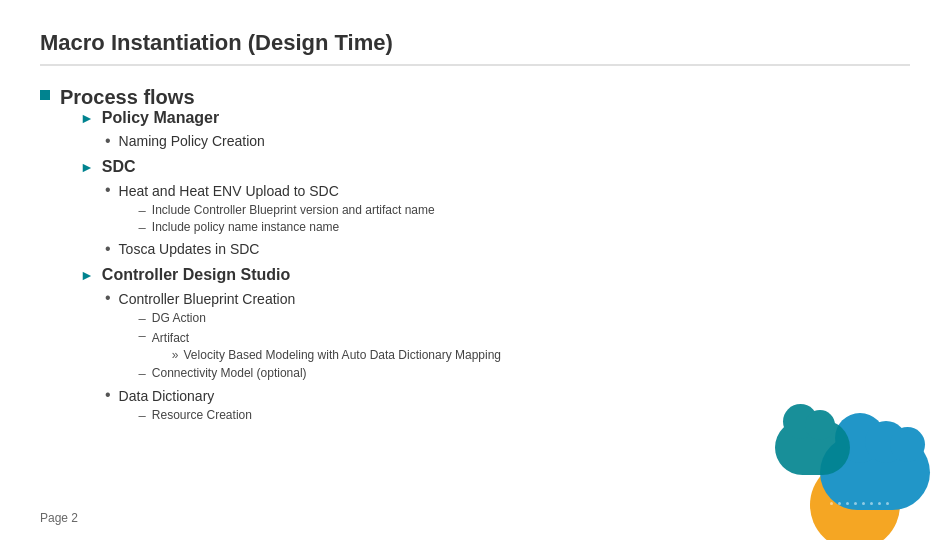 This screenshot has width=950, height=540. What do you see at coordinates (142, 336) in the screenshot?
I see `dash-icon-artifact: –` at bounding box center [142, 336].